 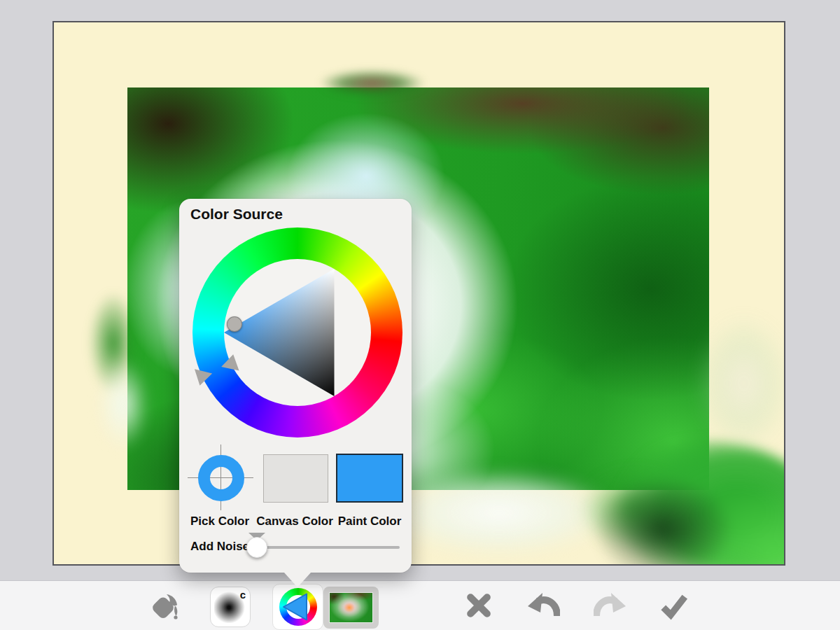 I want to click on paint-color-label: Paint Color, so click(x=370, y=522).